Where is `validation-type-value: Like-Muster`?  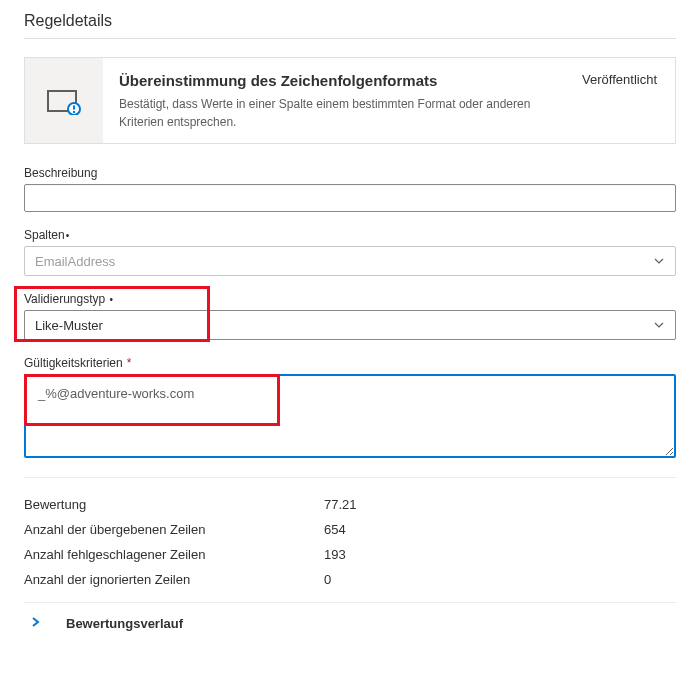 validation-type-value: Like-Muster is located at coordinates (69, 326).